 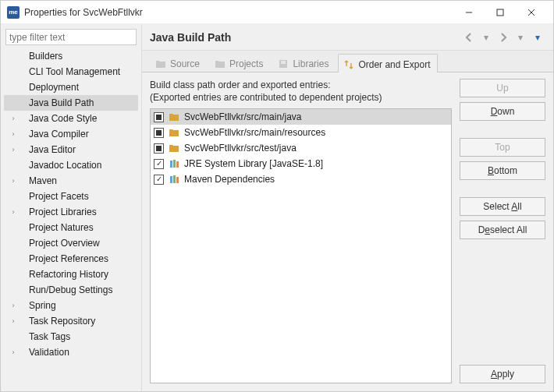 I want to click on tree-item-refactoring-history: Refactoring History, so click(x=71, y=274).